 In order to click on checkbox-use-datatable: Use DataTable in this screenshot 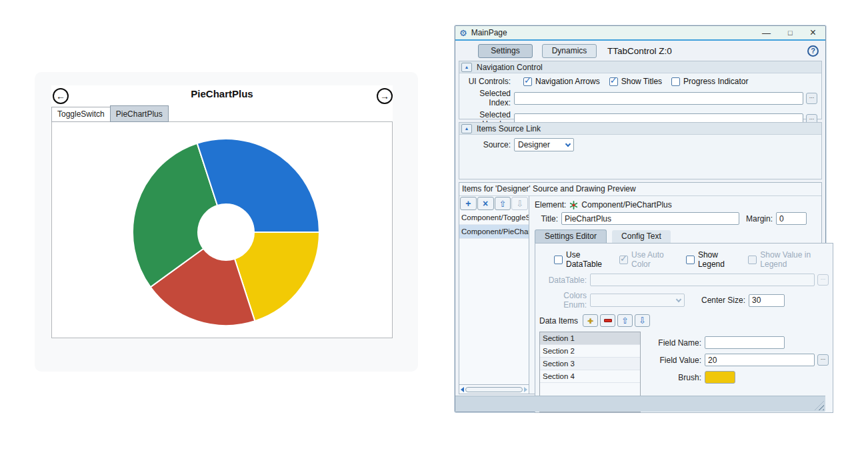, I will do `click(583, 260)`.